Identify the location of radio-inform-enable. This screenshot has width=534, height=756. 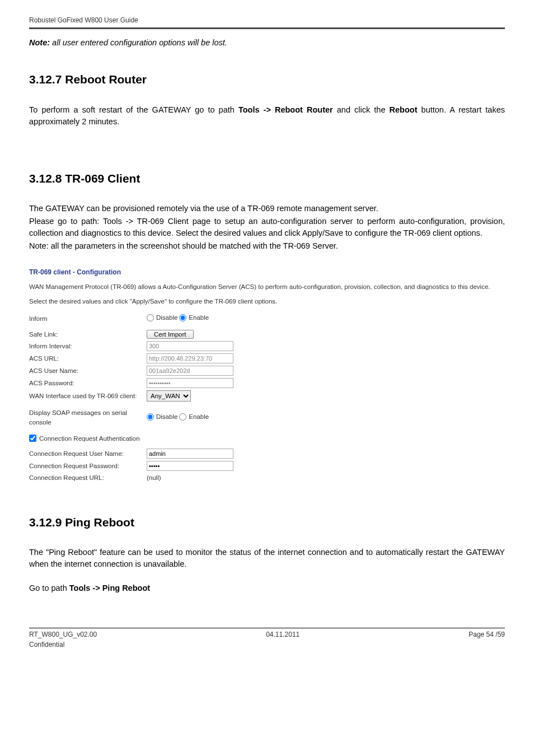
(182, 318).